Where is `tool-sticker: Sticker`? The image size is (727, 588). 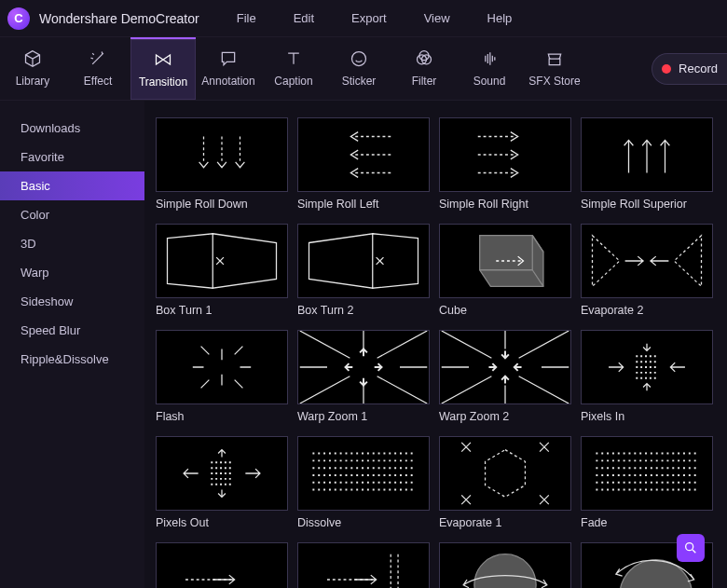
tool-sticker: Sticker is located at coordinates (359, 69).